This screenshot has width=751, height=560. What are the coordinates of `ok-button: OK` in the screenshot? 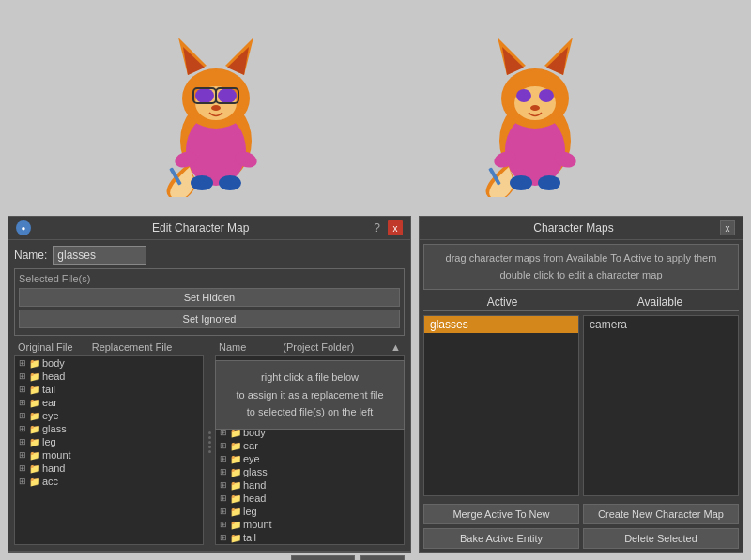 It's located at (383, 557).